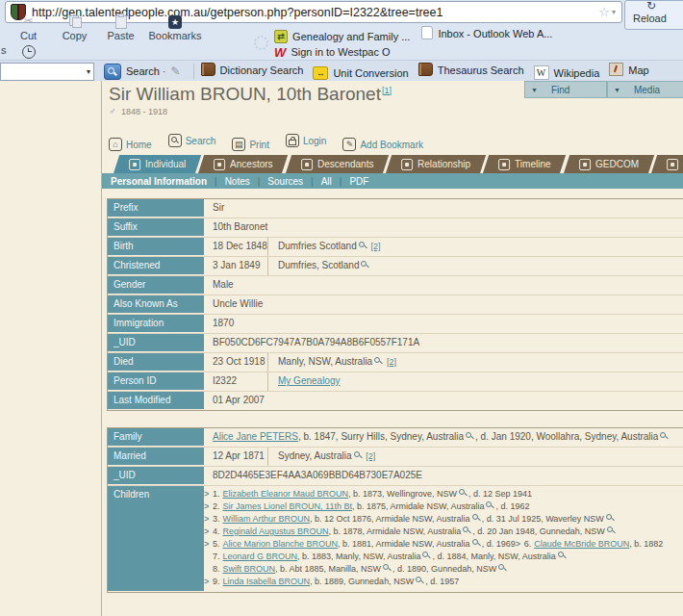  I want to click on child-link-elizabeth-eleanor-maud-broun: Elizabeth Eleanor Maud BROUN, so click(287, 494).